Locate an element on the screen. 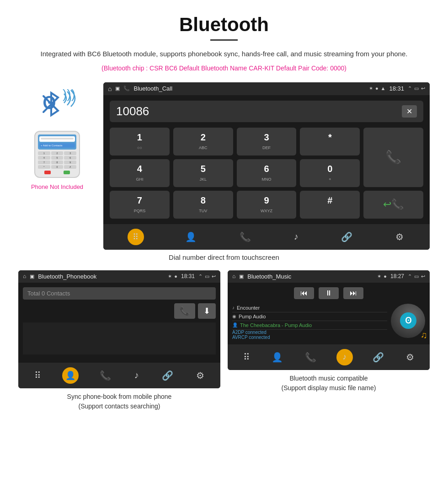 The image size is (448, 499). bt-status-icon: ✶ is located at coordinates (371, 89).